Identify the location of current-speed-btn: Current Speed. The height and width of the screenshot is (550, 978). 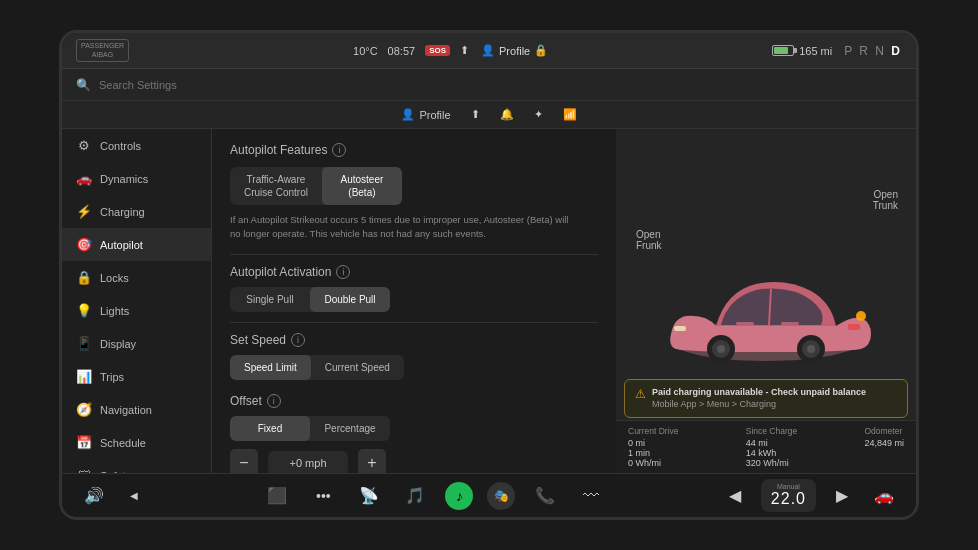
(358, 368).